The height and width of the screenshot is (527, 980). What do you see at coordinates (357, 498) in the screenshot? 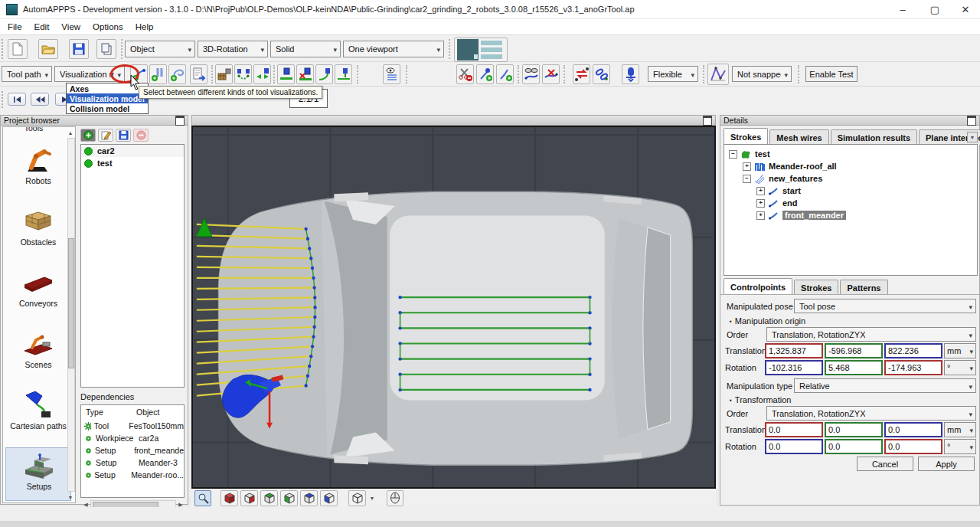
I see `view-iso-button` at bounding box center [357, 498].